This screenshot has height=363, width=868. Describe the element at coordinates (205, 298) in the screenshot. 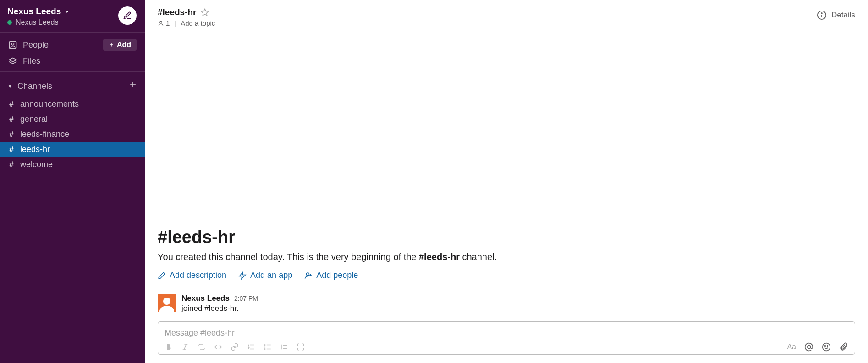

I see `message-author: Nexus Leeds` at that location.